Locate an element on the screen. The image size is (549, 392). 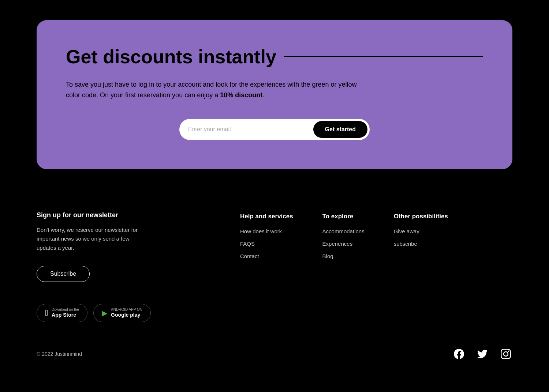
hero-description-bold: 10% discount is located at coordinates (241, 95).